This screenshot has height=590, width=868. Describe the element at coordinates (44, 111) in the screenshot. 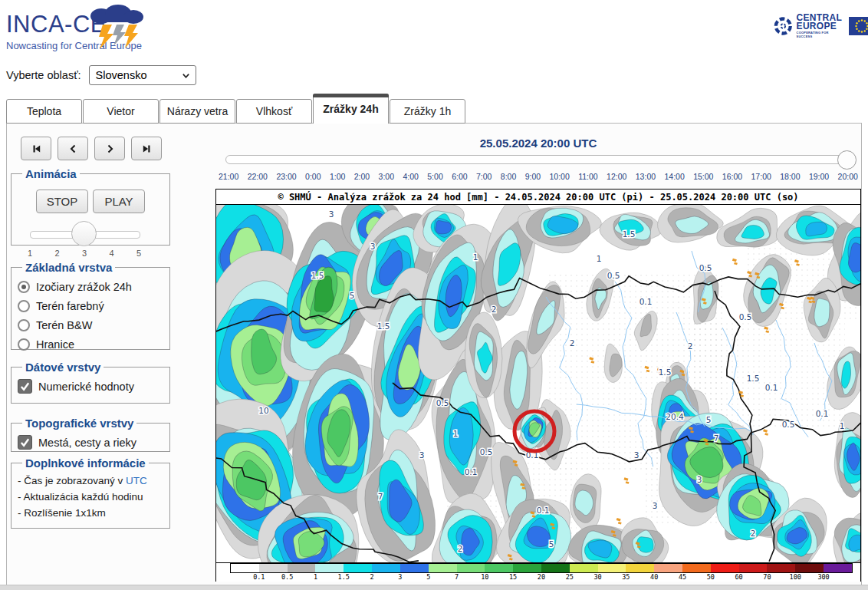

I see `tab-1: Teplota` at that location.